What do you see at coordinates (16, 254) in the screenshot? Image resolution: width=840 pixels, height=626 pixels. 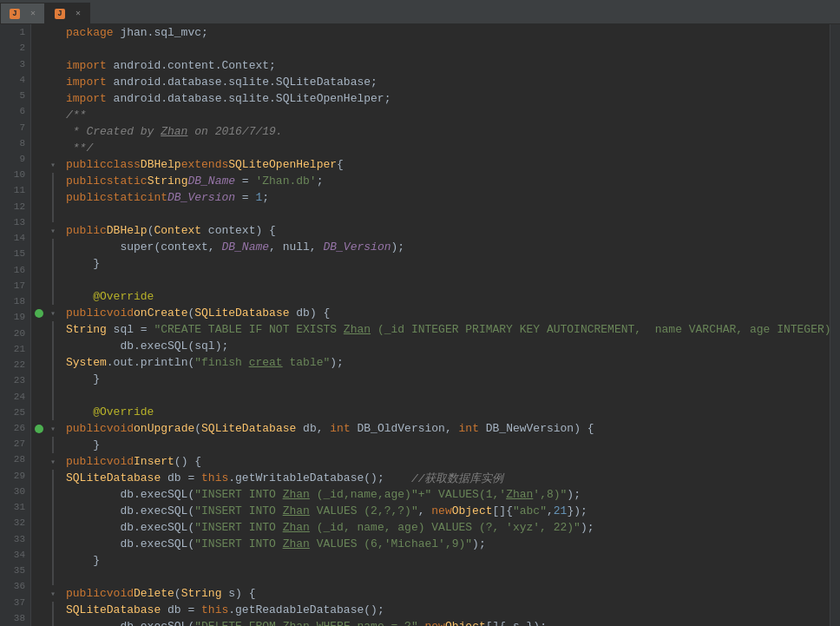 I see `line-number-15: 15` at bounding box center [16, 254].